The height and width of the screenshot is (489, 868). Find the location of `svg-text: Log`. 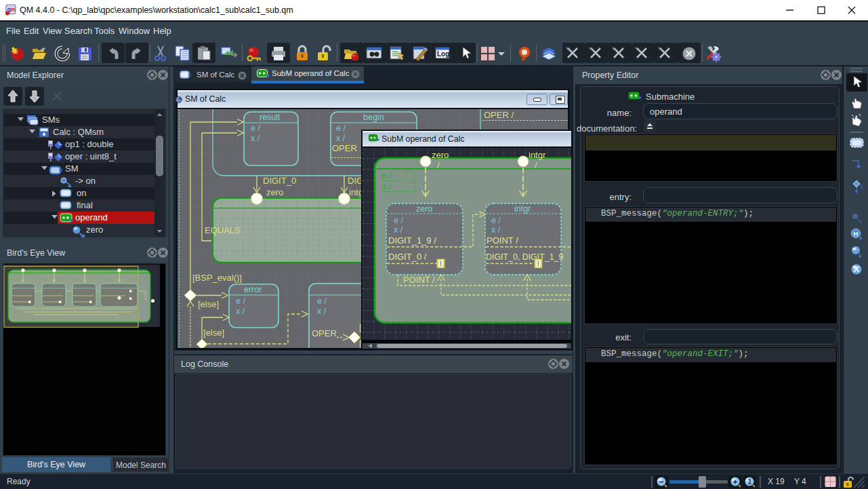

svg-text: Log is located at coordinates (443, 54).